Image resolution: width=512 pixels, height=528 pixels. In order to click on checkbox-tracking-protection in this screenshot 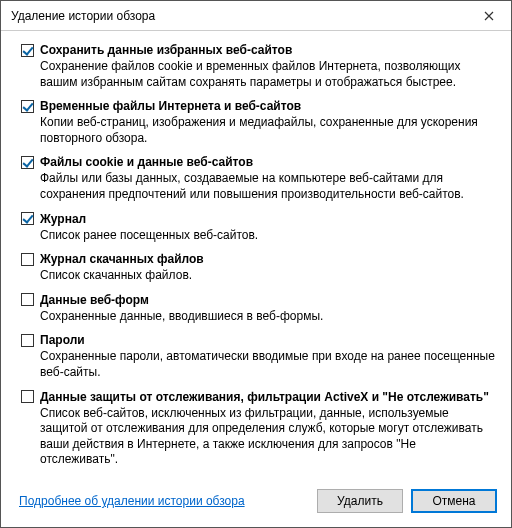, I will do `click(28, 396)`.